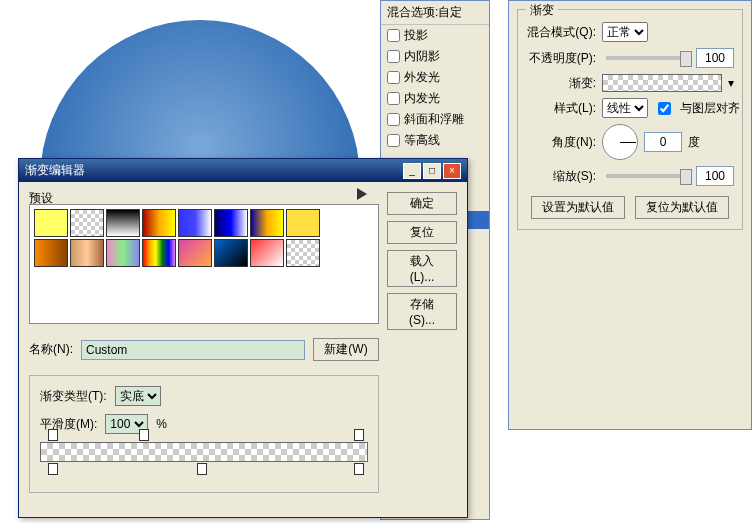  I want to click on opacity-input, so click(715, 58).